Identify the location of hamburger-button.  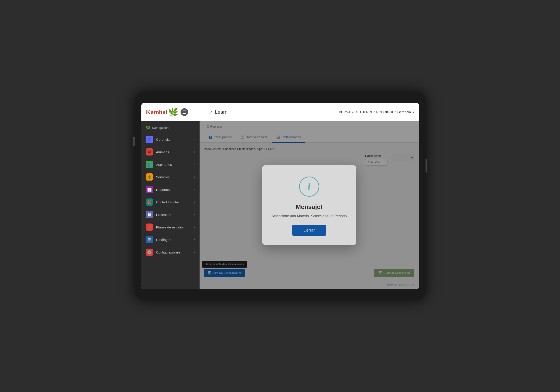
(184, 112).